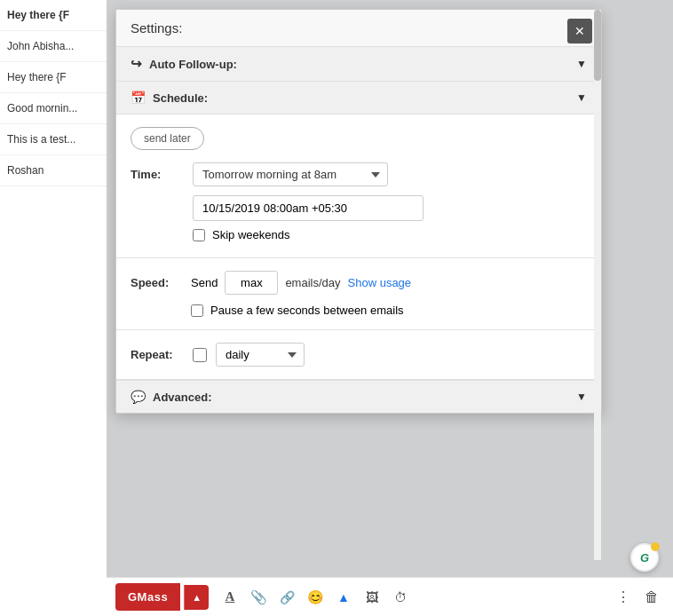  What do you see at coordinates (580, 31) in the screenshot?
I see `close-icon: ✕` at bounding box center [580, 31].